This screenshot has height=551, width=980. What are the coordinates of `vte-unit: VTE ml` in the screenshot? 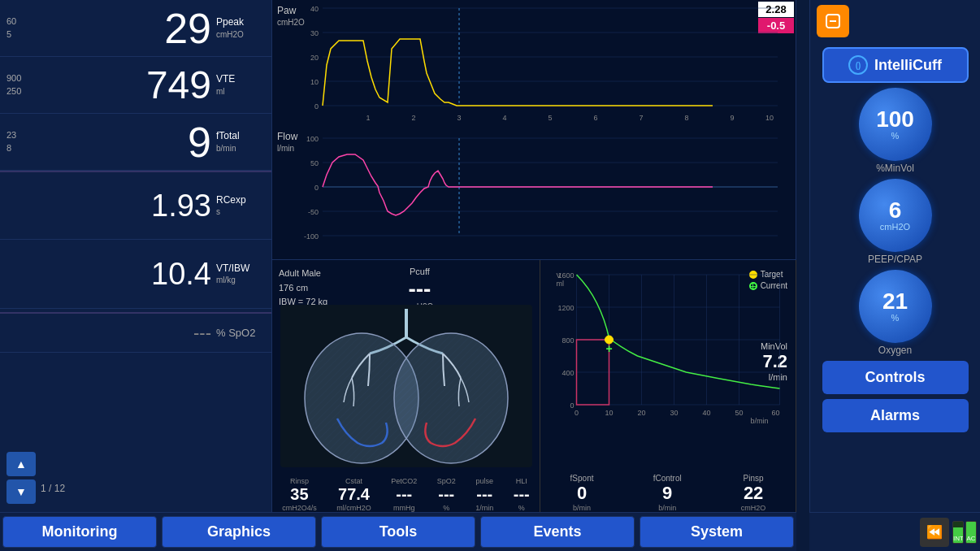 It's located at (241, 85).